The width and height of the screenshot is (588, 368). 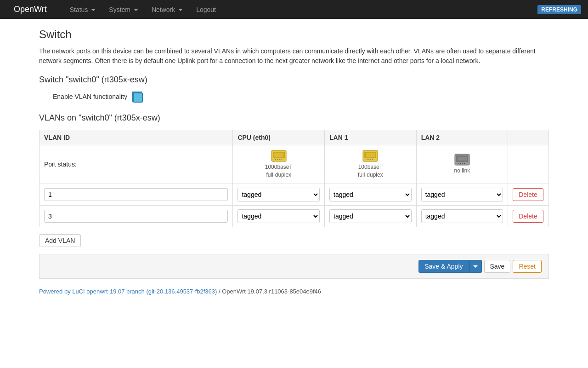 I want to click on cpu-port-status-cell: 1000baseT full-duplex, so click(x=279, y=165).